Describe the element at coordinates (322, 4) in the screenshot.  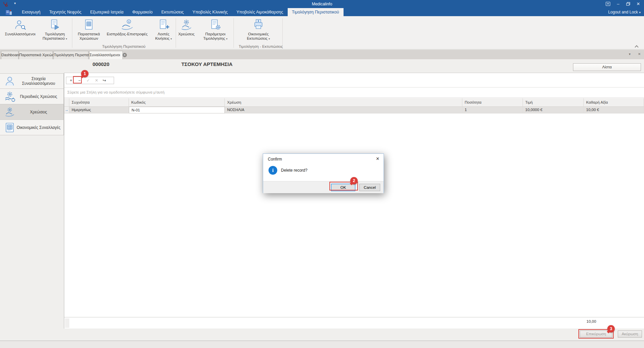
I see `window-title: Medicalinfo` at that location.